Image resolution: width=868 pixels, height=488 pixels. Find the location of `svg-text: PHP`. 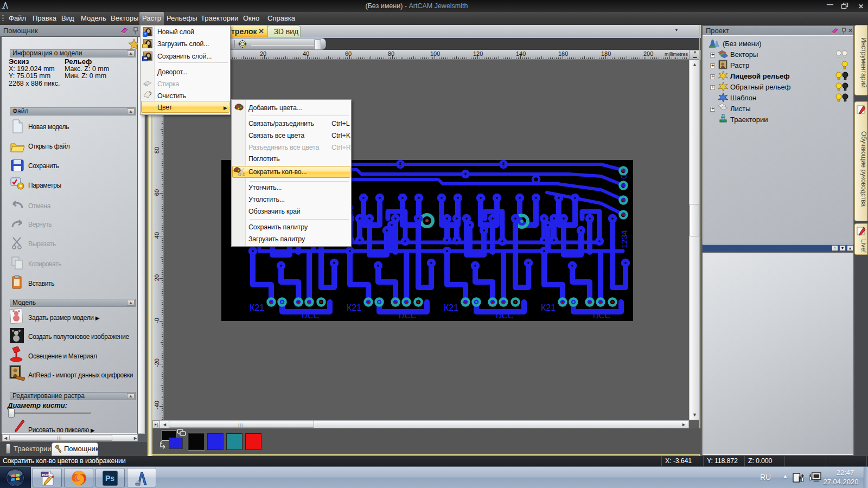

svg-text: PHP is located at coordinates (46, 475).